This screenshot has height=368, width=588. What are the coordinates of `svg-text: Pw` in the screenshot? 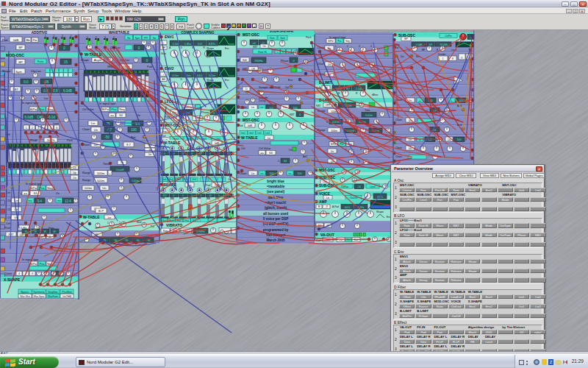 It's located at (35, 40).